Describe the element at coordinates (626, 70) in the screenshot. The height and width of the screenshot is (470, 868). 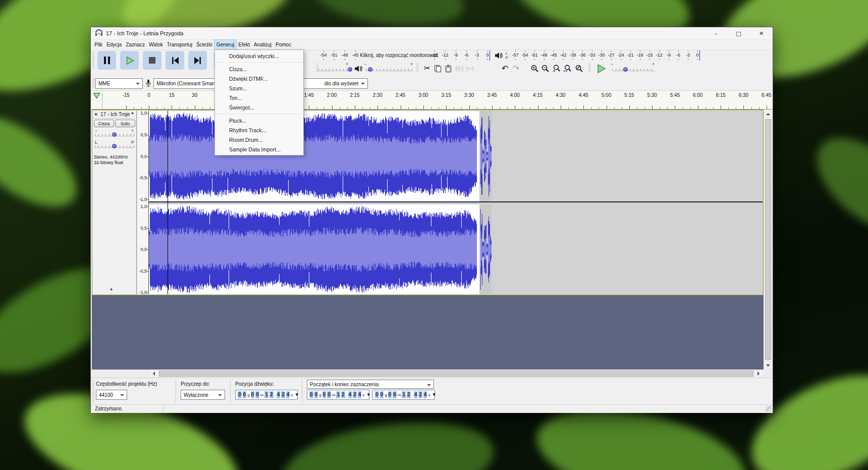
I see `play-speed-thumb` at that location.